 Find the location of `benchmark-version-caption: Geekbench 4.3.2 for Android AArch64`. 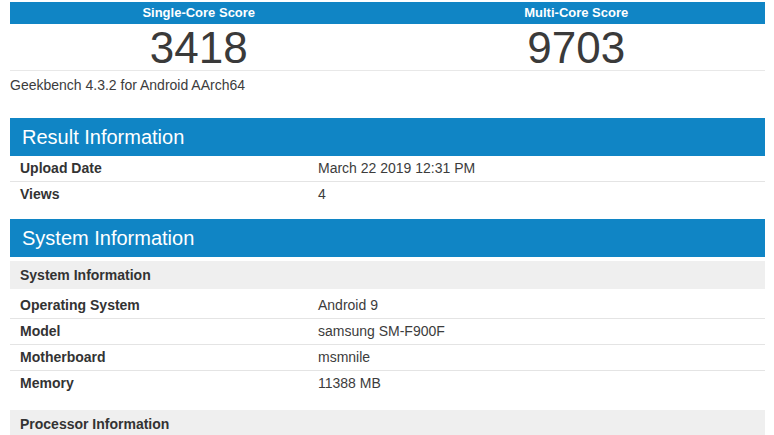

benchmark-version-caption: Geekbench 4.3.2 for Android AArch64 is located at coordinates (388, 86).